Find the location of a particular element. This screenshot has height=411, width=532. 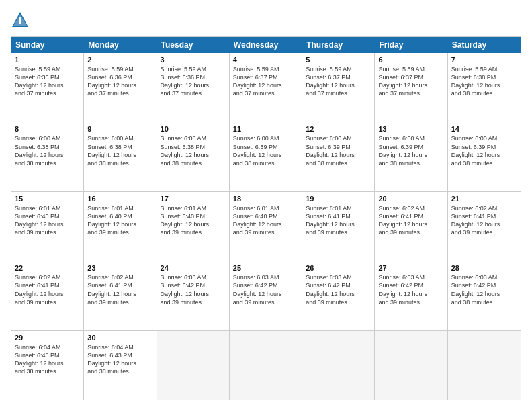

day-number: 19 is located at coordinates (339, 199).